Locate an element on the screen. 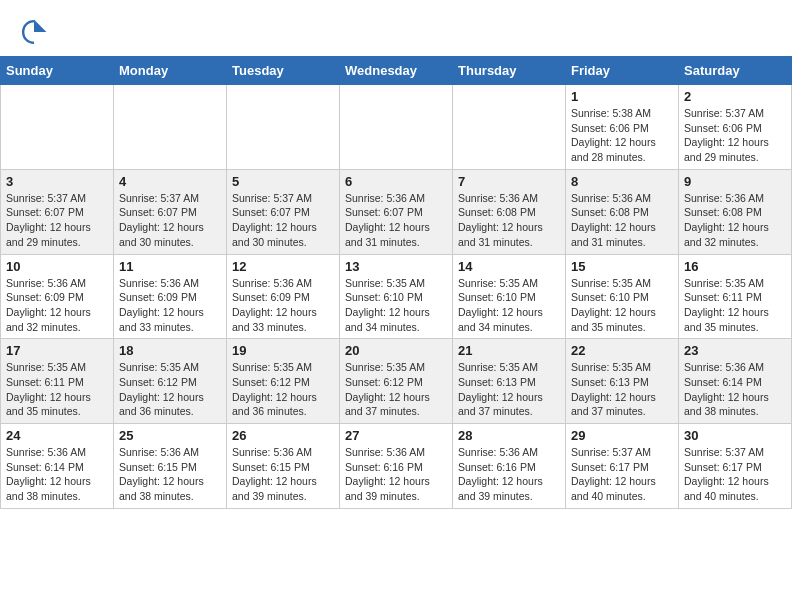 This screenshot has width=792, height=612. week-row-2: 3Sunrise: 5:37 AM Sunset: 6:07 PM Daylig… is located at coordinates (396, 212).